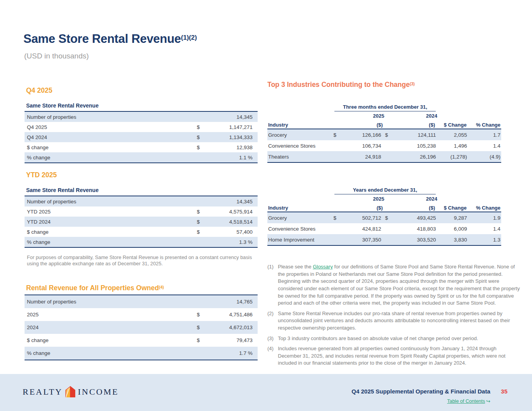 Image resolution: width=532 pixels, height=411 pixels. Describe the element at coordinates (141, 340) in the screenshot. I see `table-row: $ change $ 79,473` at that location.